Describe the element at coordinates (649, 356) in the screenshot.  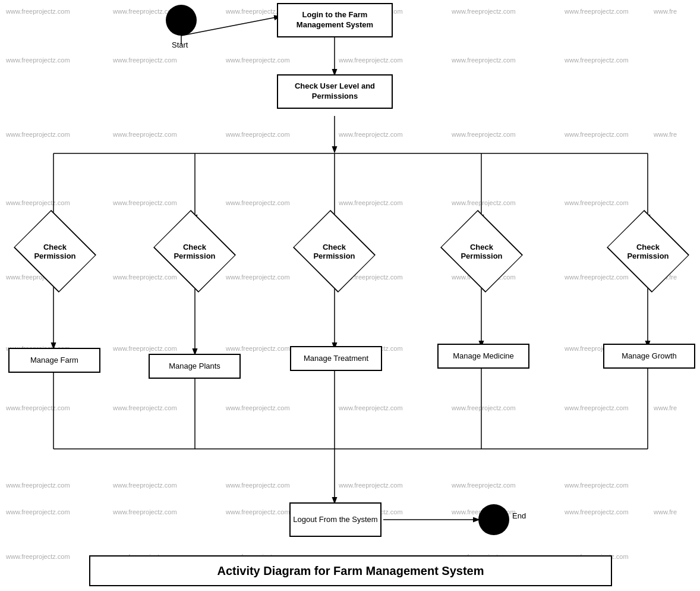
I see `manage-growth-box: Manage Growth` at that location.